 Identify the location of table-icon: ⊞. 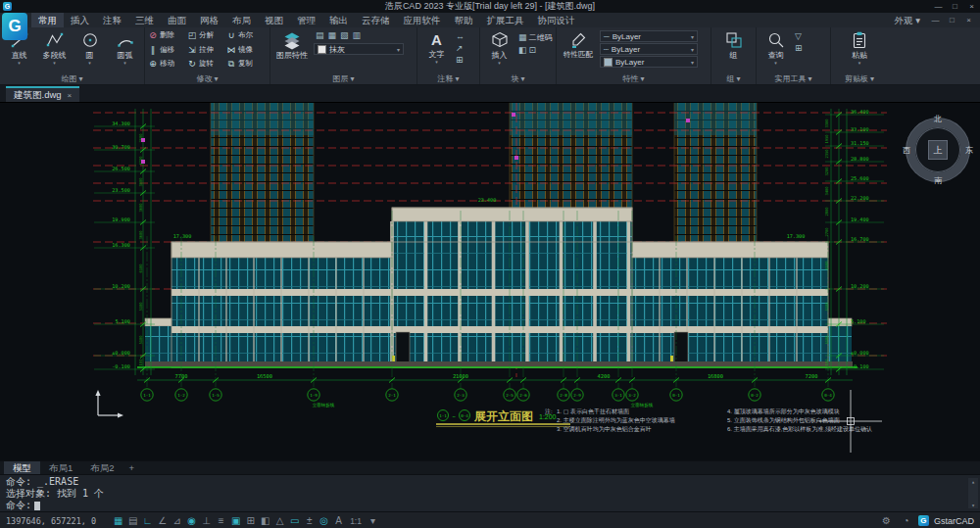
(461, 61).